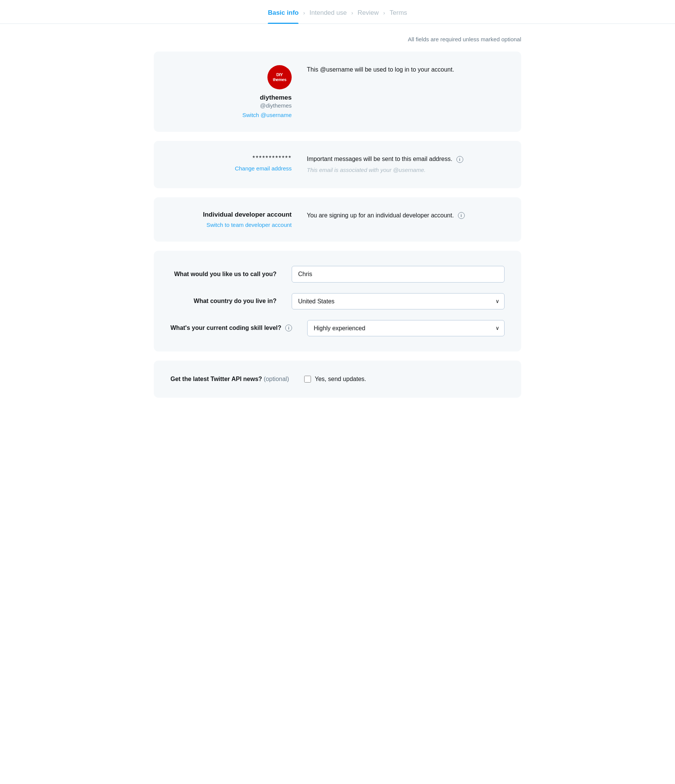 This screenshot has width=675, height=784. Describe the element at coordinates (380, 159) in the screenshot. I see `email-description-text: Important messages will be sent to this …` at that location.